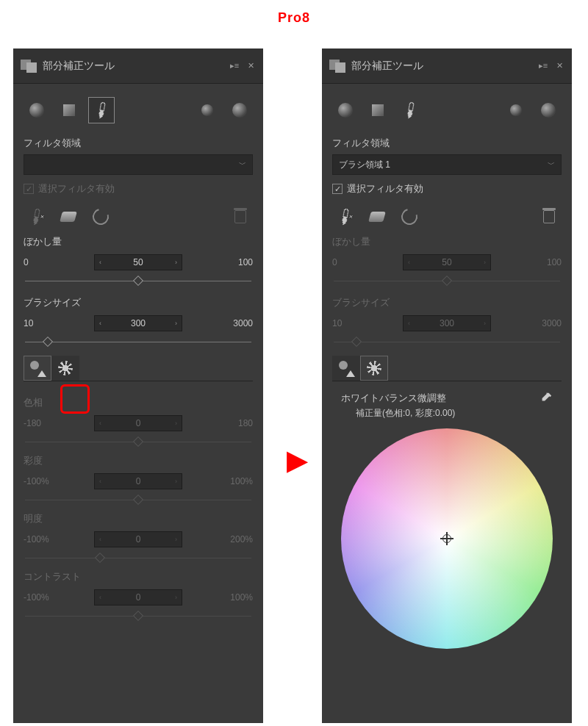 The image size is (588, 726). What do you see at coordinates (138, 320) in the screenshot?
I see `brush-size-slider: ブラシサイズ 10 ‹ 300 › 3000` at bounding box center [138, 320].